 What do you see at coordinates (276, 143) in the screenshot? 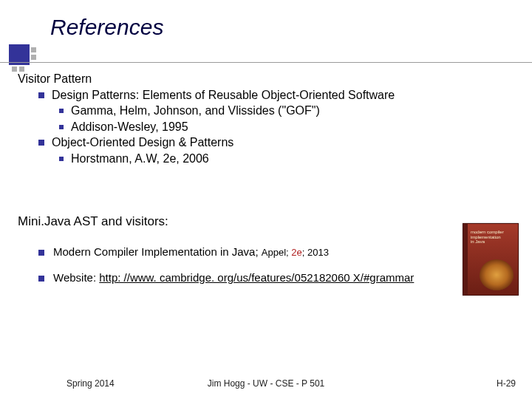
I see `list-item: Object-Oriented Design & Patterns` at bounding box center [276, 143].